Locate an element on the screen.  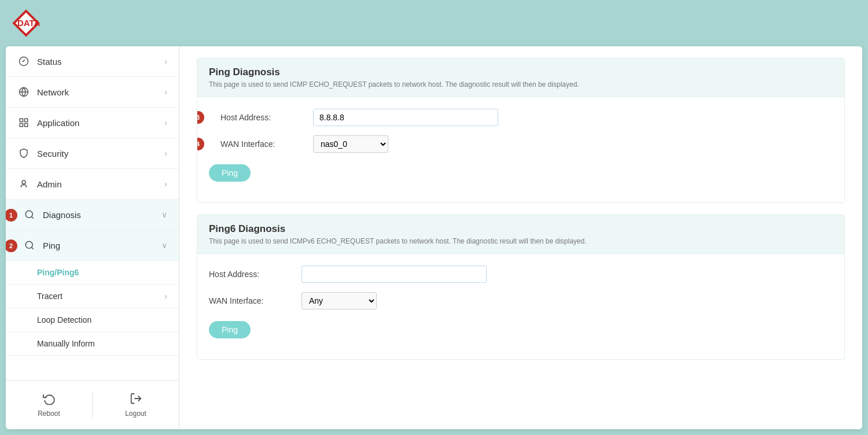
admin-chevron: › is located at coordinates (165, 184).